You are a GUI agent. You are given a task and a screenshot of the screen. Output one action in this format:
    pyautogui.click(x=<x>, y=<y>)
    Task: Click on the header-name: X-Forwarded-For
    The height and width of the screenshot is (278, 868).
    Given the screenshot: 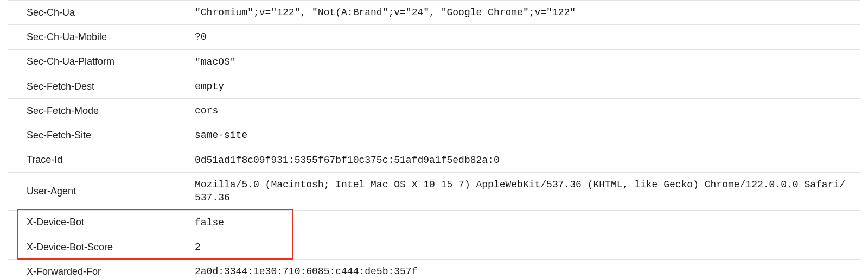 What is the action you would take?
    pyautogui.click(x=98, y=269)
    